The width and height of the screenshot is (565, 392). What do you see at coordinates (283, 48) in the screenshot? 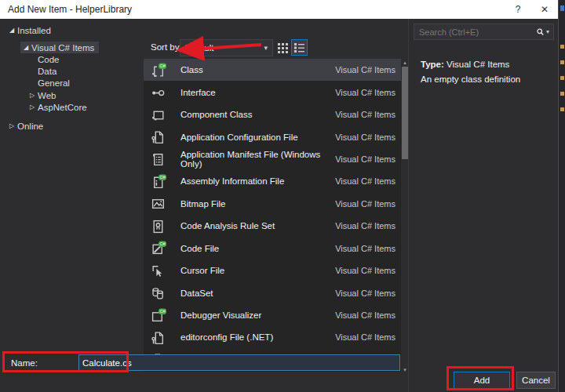
I see `small-icons-view-icon` at bounding box center [283, 48].